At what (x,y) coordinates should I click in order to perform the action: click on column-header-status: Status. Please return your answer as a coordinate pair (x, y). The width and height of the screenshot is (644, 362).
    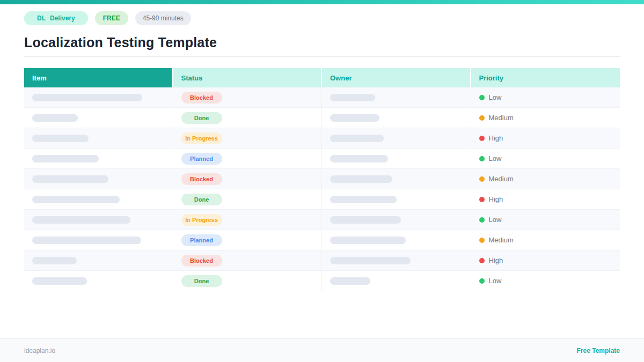
    Looking at the image, I should click on (248, 78).